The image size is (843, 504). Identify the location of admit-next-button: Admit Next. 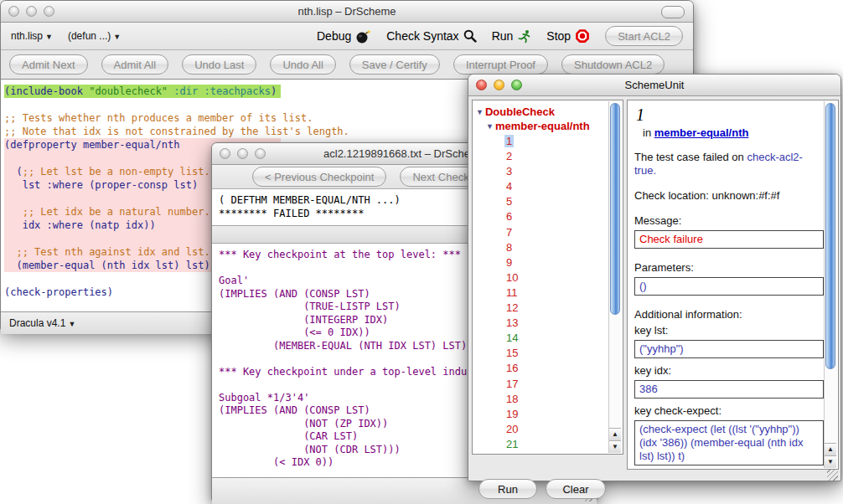
(49, 64).